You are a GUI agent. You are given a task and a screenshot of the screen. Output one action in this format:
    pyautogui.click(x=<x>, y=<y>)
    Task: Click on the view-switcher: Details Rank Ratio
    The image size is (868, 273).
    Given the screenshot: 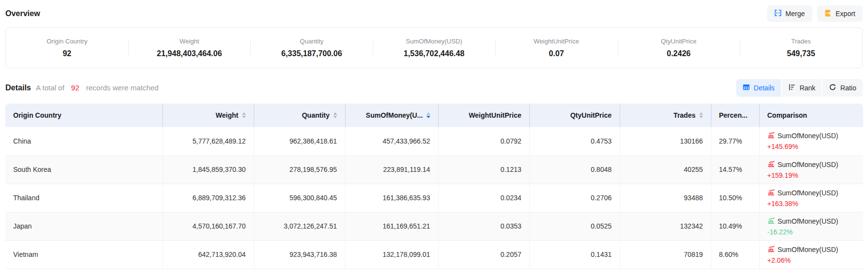 What is the action you would take?
    pyautogui.click(x=799, y=88)
    